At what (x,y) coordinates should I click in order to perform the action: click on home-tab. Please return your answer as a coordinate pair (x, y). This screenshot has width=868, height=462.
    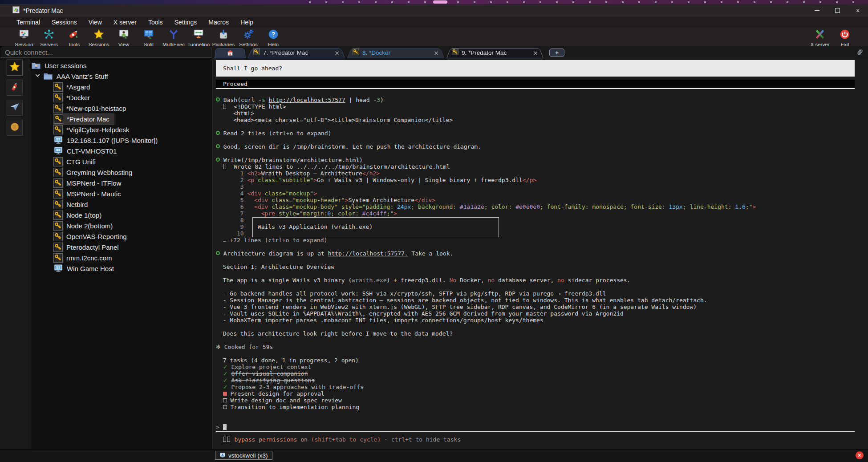
    Looking at the image, I should click on (230, 53).